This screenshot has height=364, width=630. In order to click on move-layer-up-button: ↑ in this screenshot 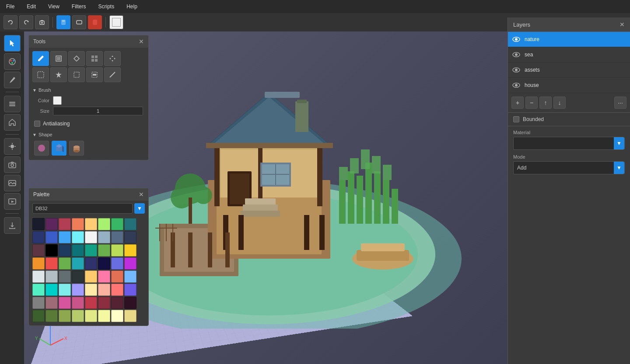, I will do `click(546, 103)`.